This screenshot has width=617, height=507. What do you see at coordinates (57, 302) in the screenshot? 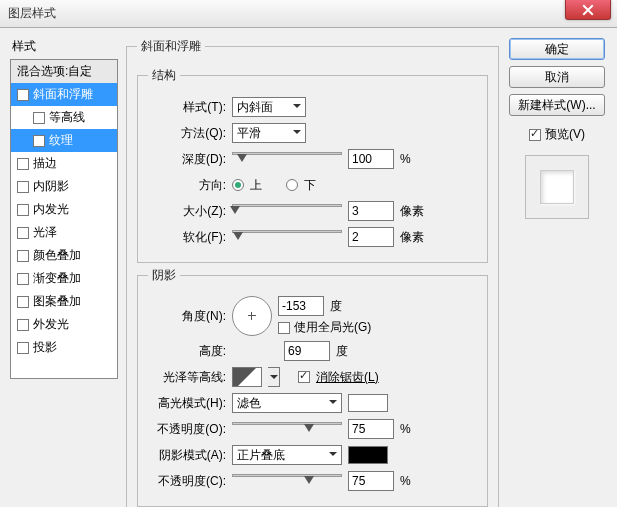
I see `style-item-label: 图案叠加` at bounding box center [57, 302].